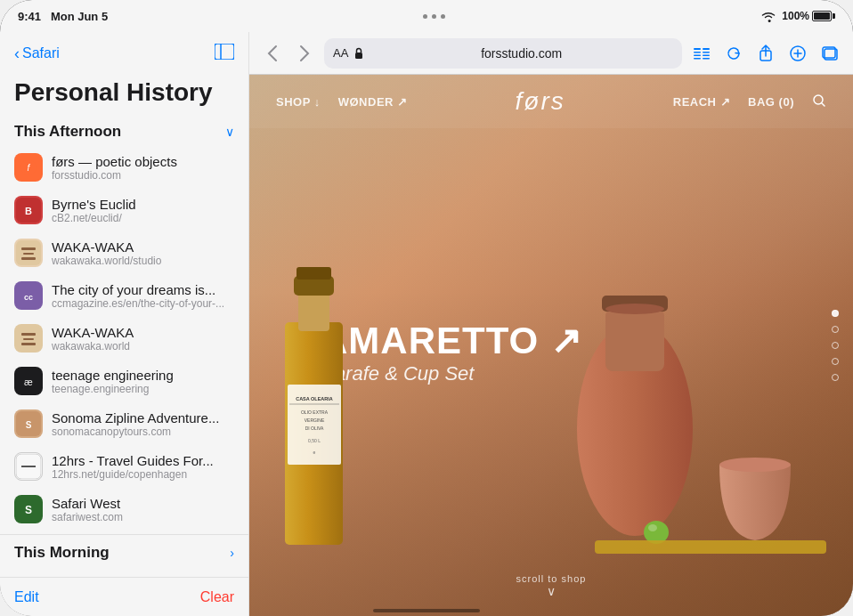 This screenshot has height=616, width=853. Describe the element at coordinates (798, 16) in the screenshot. I see `status-right: 100%` at that location.